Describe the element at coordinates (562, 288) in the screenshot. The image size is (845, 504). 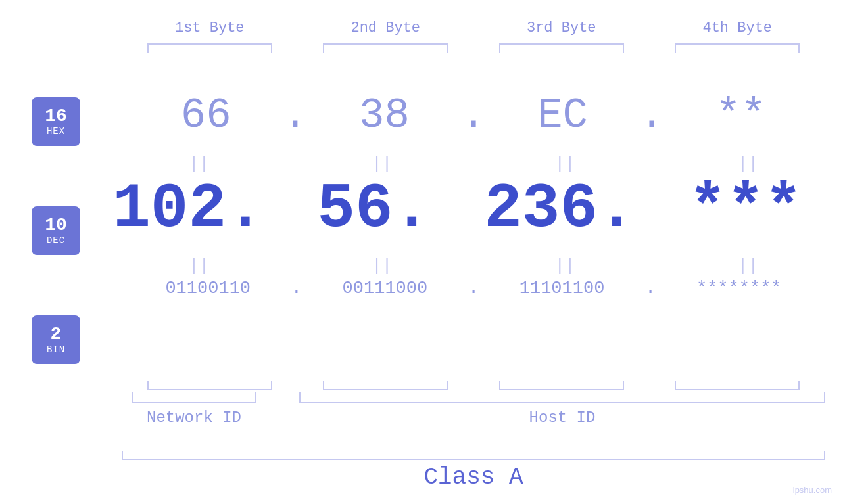
I see `bin-byte3: 11101100` at that location.